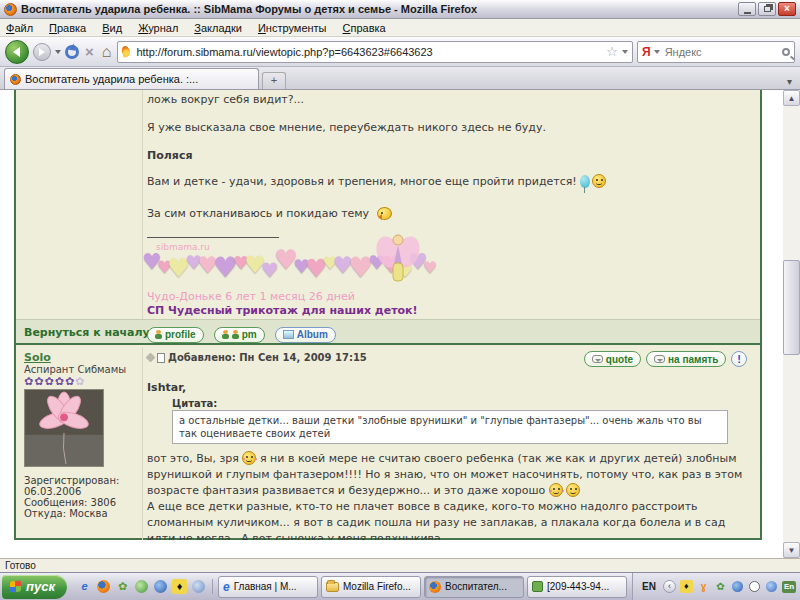  Describe the element at coordinates (306, 335) in the screenshot. I see `album-button: Album` at that location.